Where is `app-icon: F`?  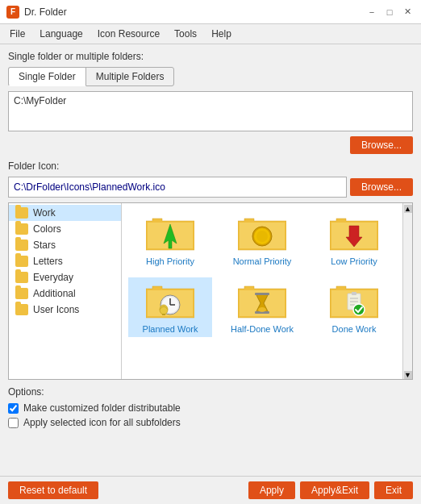 app-icon: F is located at coordinates (13, 12).